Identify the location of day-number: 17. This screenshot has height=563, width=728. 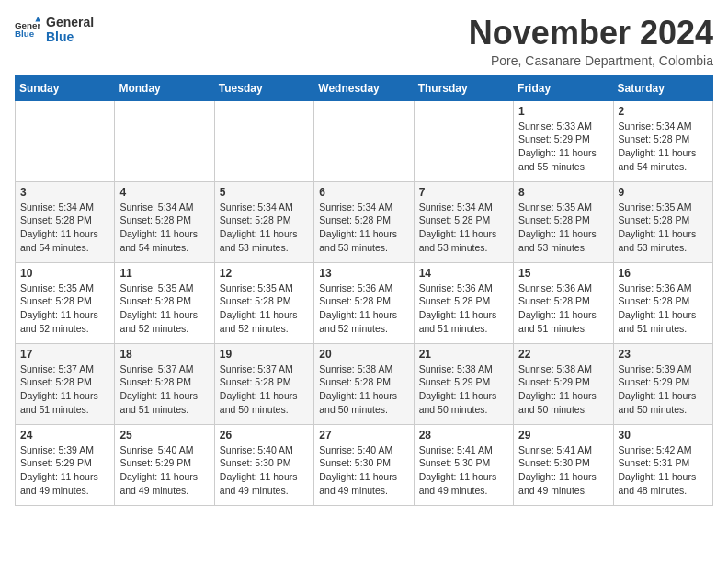
(64, 354).